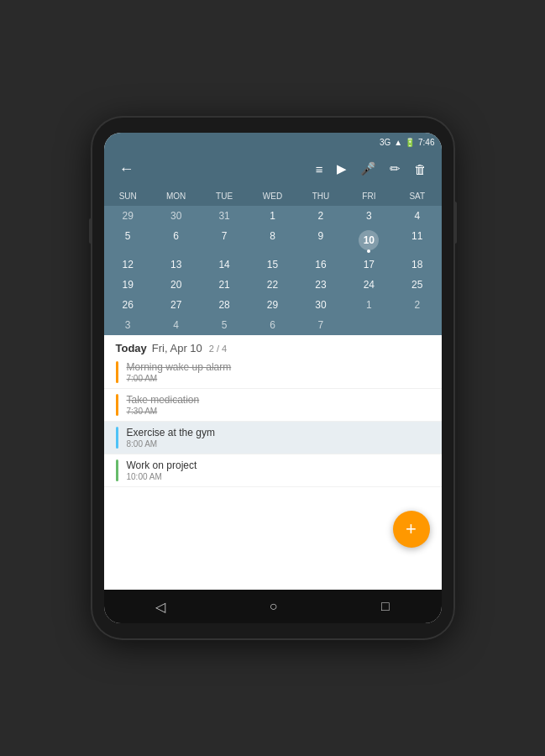 The height and width of the screenshot is (756, 545). I want to click on calendar-day: 9, so click(321, 240).